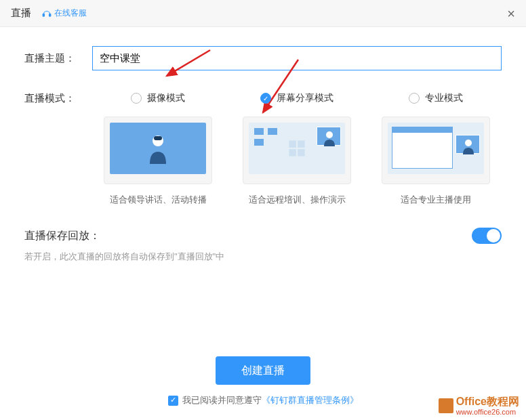 The width and height of the screenshot is (526, 420). Describe the element at coordinates (493, 236) in the screenshot. I see `toggle-knob-icon` at that location.